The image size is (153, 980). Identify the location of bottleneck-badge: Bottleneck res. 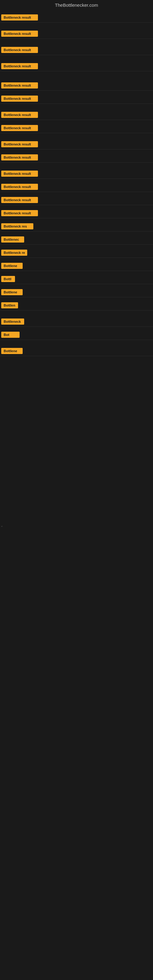
(18, 226).